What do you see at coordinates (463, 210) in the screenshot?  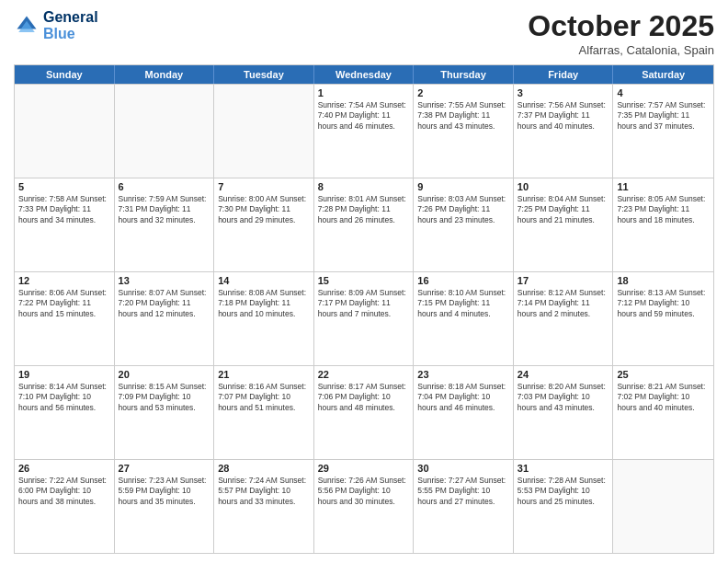 I see `cell-info: Sunrise: 8:03 AM Sunset: 7:26 PM Dayligh…` at bounding box center [463, 210].